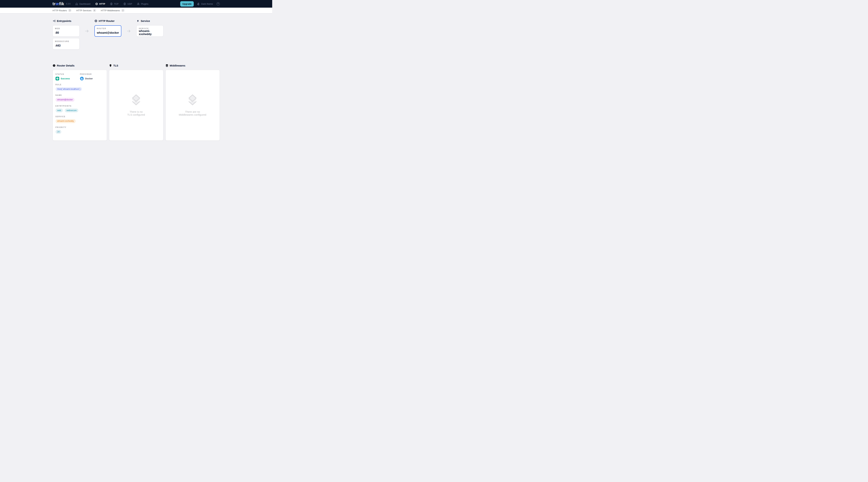  What do you see at coordinates (108, 21) in the screenshot?
I see `http-router-section-header: HTTP Router` at bounding box center [108, 21].